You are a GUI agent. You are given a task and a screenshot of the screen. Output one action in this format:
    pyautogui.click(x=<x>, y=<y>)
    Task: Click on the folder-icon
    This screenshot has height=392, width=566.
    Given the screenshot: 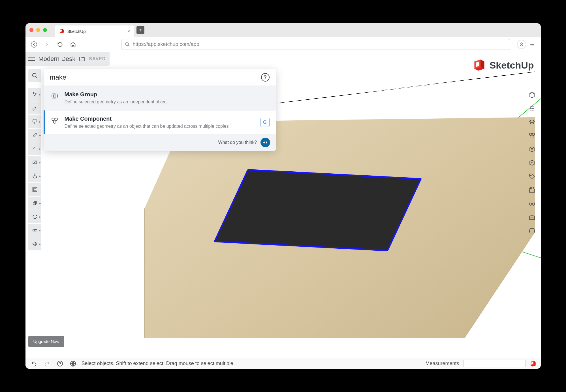 What is the action you would take?
    pyautogui.click(x=82, y=59)
    